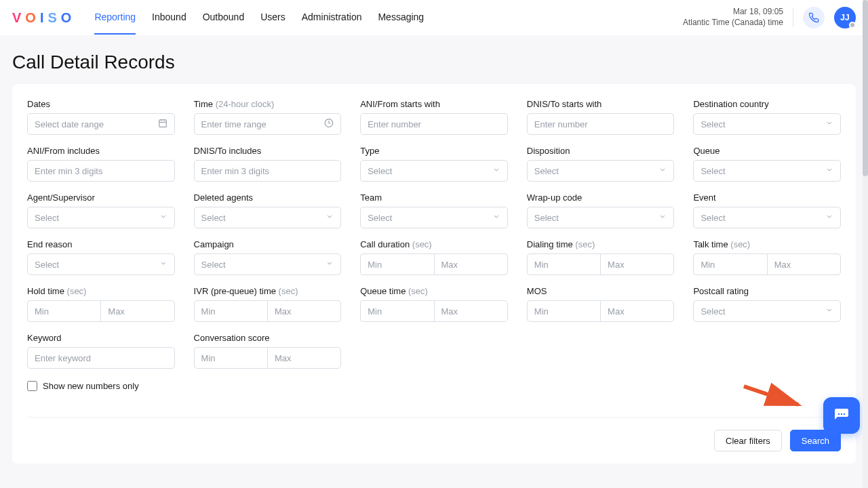 The height and width of the screenshot is (488, 868). I want to click on input-ivr-min: Min, so click(231, 311).